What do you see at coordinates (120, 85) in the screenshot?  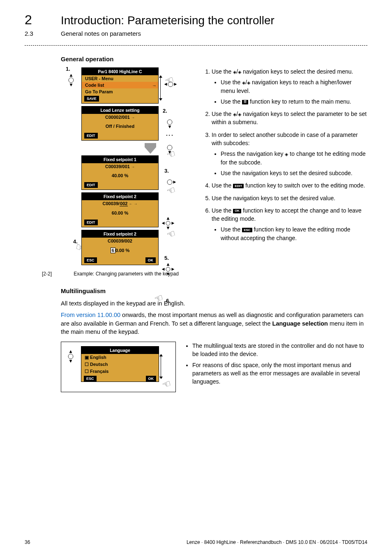 I see `panel1-row2: Code list→` at bounding box center [120, 85].